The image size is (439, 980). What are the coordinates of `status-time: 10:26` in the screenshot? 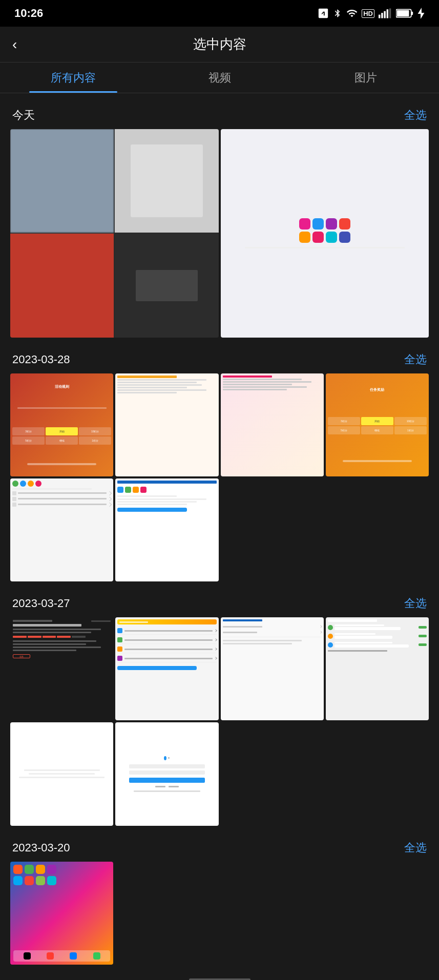 It's located at (29, 13).